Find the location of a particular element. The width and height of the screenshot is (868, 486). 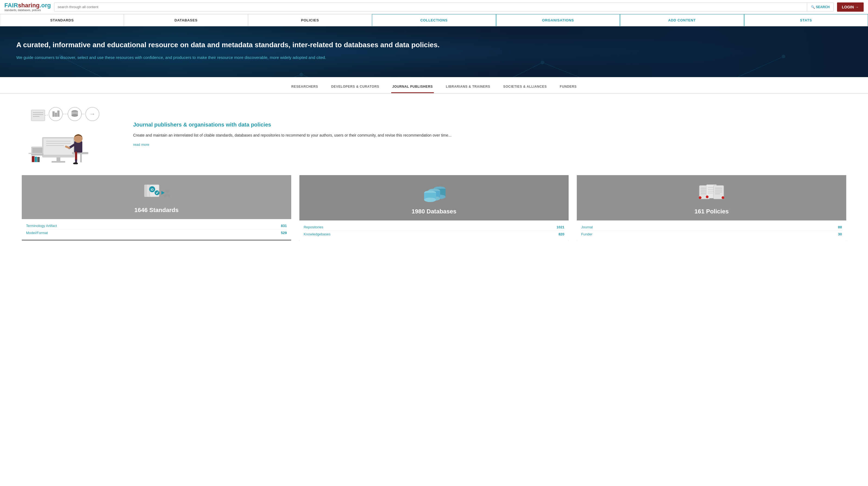

content-title: Journal publishers & organisations with … is located at coordinates (490, 125).